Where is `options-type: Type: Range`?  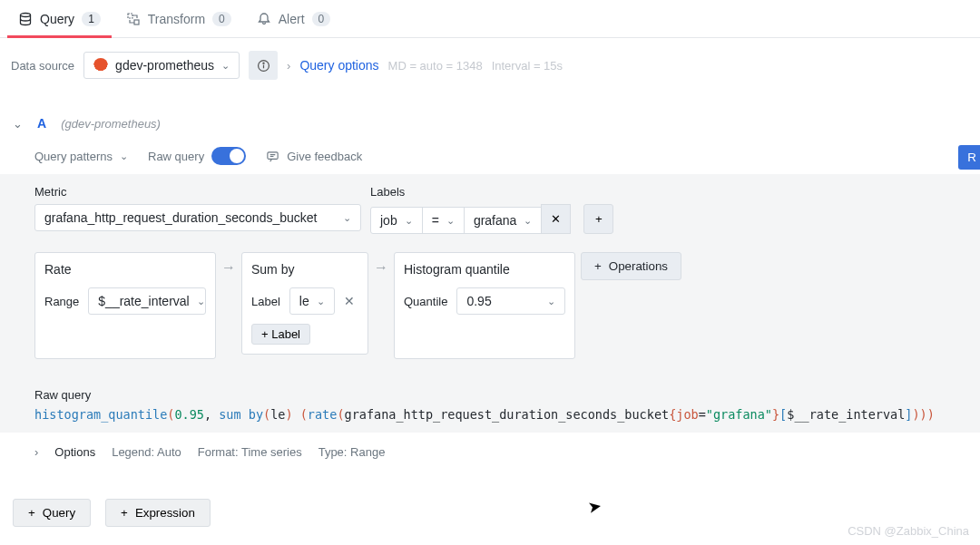
options-type: Type: Range is located at coordinates (352, 452).